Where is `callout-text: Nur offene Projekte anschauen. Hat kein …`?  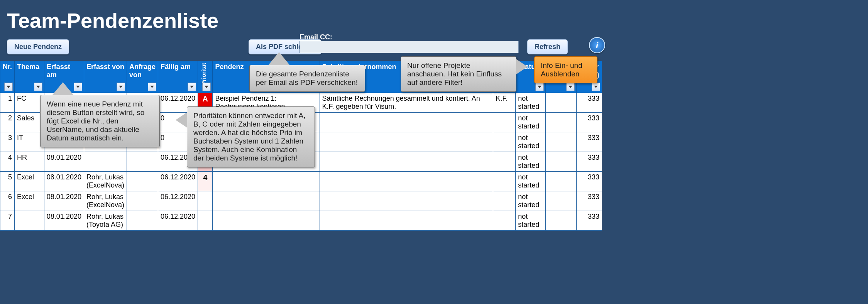 callout-text: Nur offene Projekte anschauen. Hat kein … is located at coordinates (455, 74).